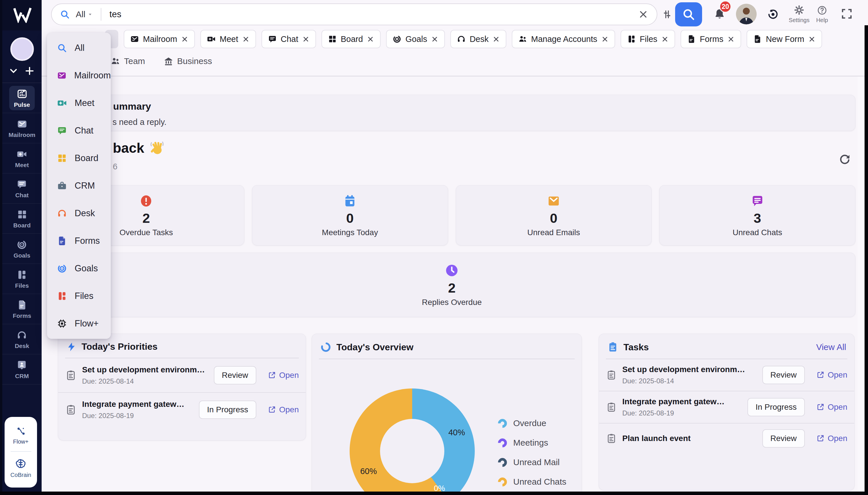 This screenshot has width=868, height=495. What do you see at coordinates (415, 39) in the screenshot?
I see `tab-goals: Goals` at bounding box center [415, 39].